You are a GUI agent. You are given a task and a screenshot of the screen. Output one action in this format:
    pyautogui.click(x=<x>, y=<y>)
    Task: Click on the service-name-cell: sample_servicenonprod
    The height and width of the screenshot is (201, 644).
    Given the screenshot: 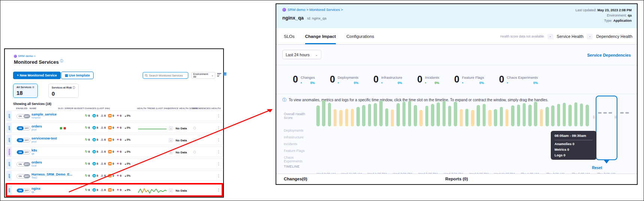 What is the action you would take?
    pyautogui.click(x=44, y=116)
    